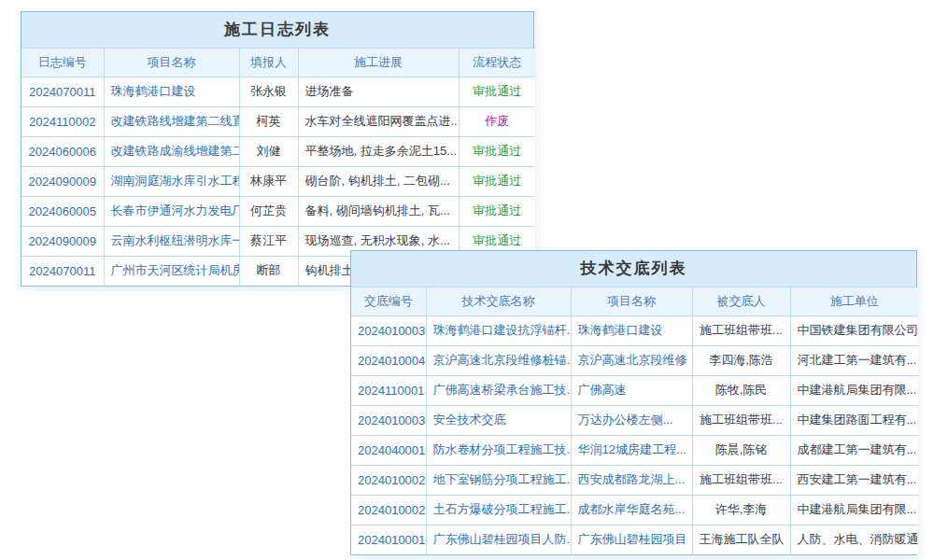  Describe the element at coordinates (635, 330) in the screenshot. I see `table-row: 2024010003珠海鹤港口建设抗浮锚杆...珠海鹤港口建设施工班组带班...…` at that location.